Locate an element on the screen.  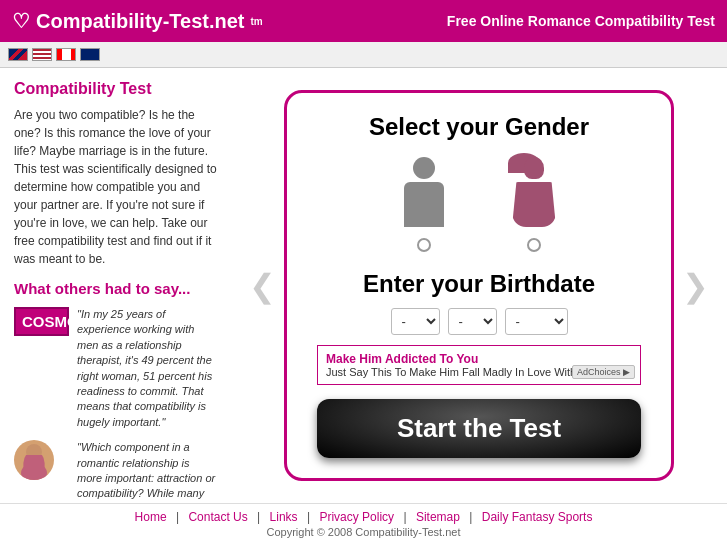
footer-link-contact: Contact Us is located at coordinates (218, 517).